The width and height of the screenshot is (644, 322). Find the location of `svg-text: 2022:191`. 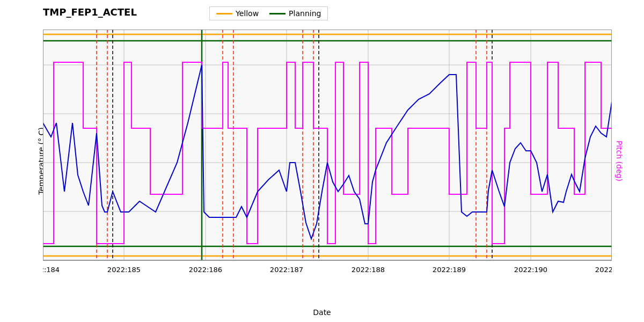

svg-text: 2022:191 is located at coordinates (603, 269).